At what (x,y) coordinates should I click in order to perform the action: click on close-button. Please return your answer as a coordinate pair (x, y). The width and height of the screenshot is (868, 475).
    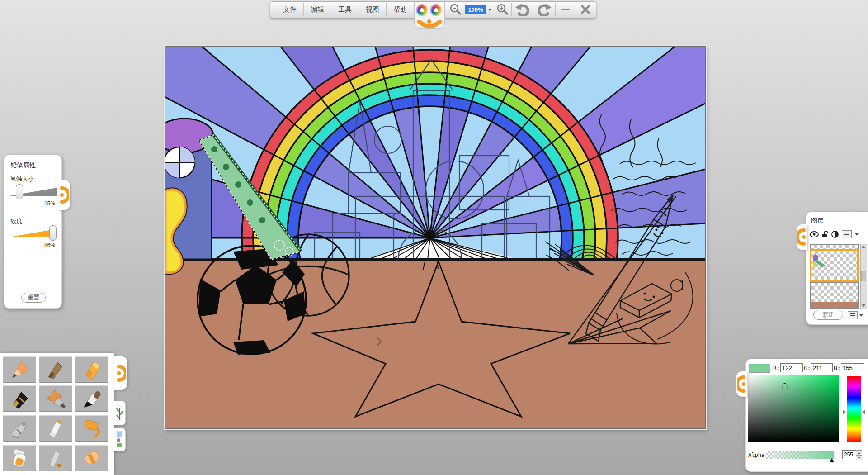
    Looking at the image, I should click on (585, 10).